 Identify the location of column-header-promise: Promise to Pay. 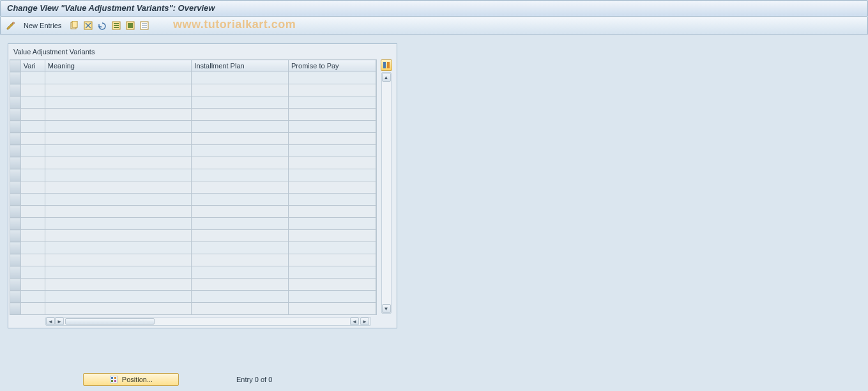
(332, 66).